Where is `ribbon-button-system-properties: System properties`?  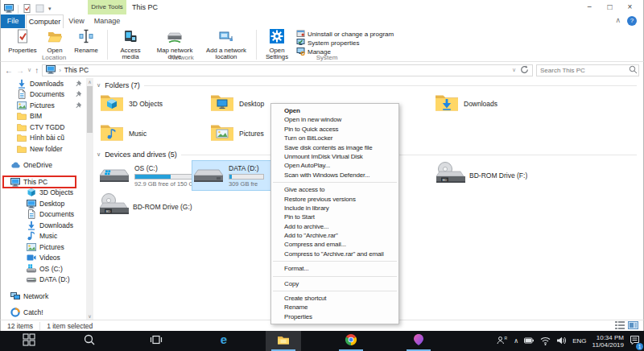
ribbon-button-system-properties: System properties is located at coordinates (345, 43).